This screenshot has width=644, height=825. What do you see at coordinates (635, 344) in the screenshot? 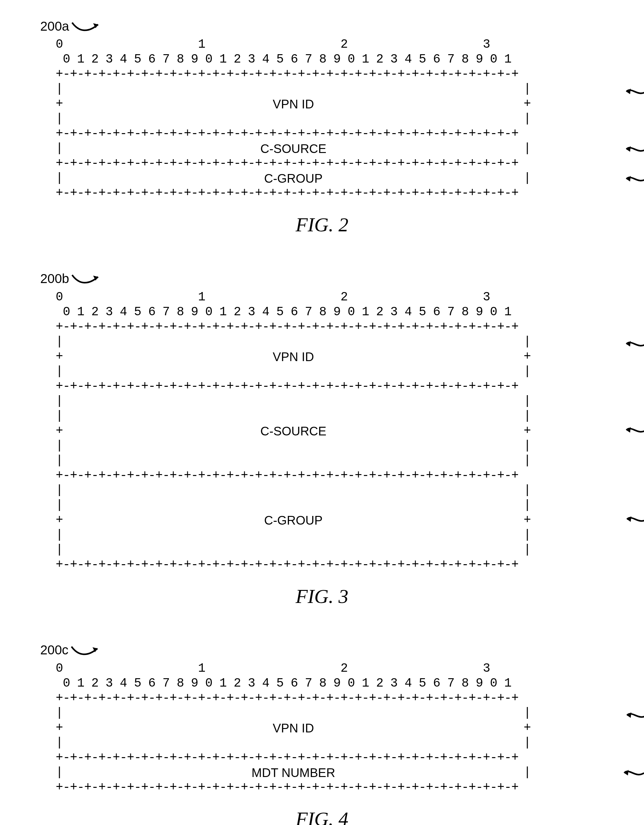
I see `callout-202b: 202b` at bounding box center [635, 344].